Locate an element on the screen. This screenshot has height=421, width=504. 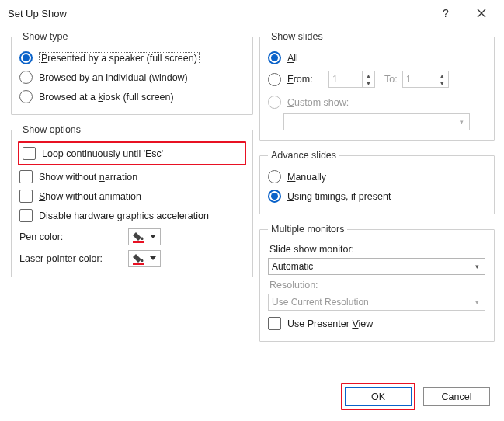
help-icon: ? is located at coordinates (446, 13).